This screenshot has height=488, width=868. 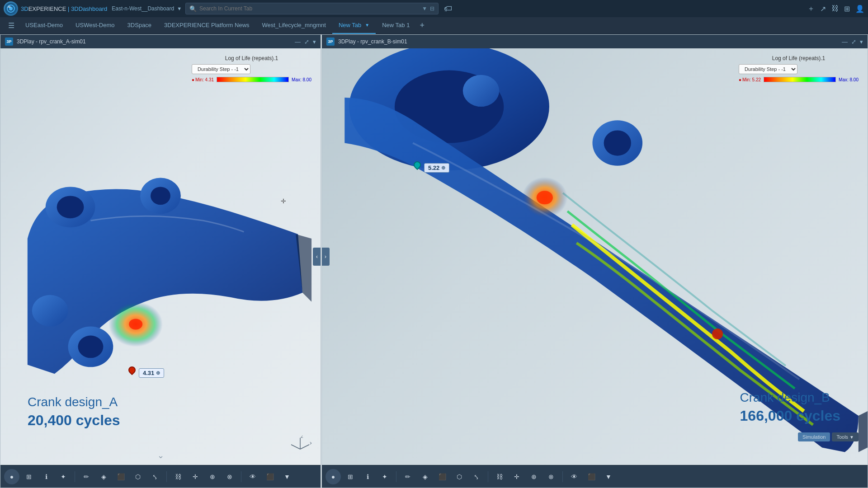 I want to click on tb-layers-btn-left: ⊞, so click(x=29, y=477).